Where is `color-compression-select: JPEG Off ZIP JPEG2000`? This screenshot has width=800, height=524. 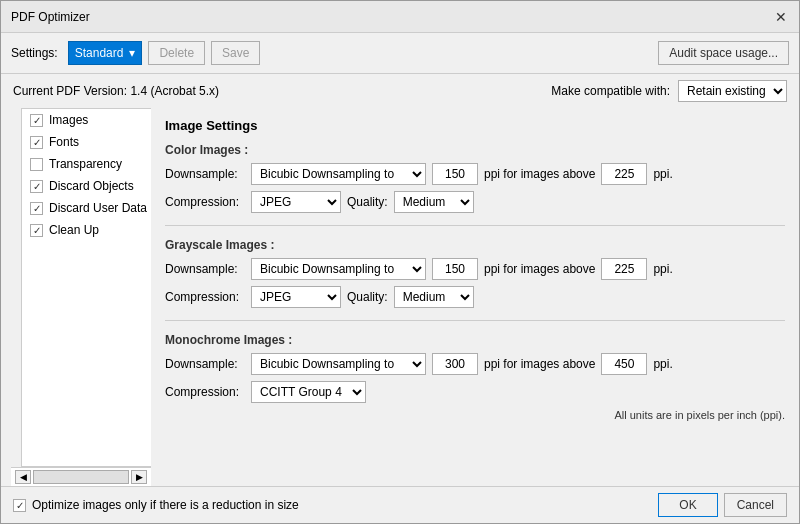 color-compression-select: JPEG Off ZIP JPEG2000 is located at coordinates (296, 202).